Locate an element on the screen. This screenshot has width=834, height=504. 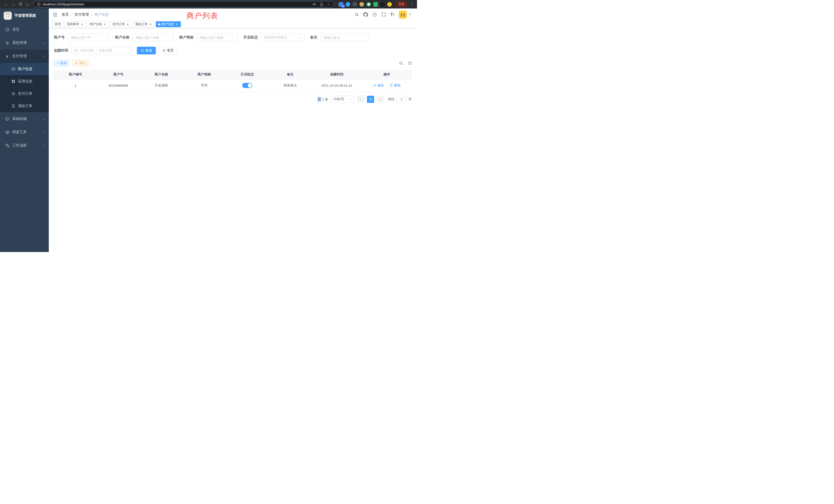
filter-label: 商户号 is located at coordinates (59, 38).